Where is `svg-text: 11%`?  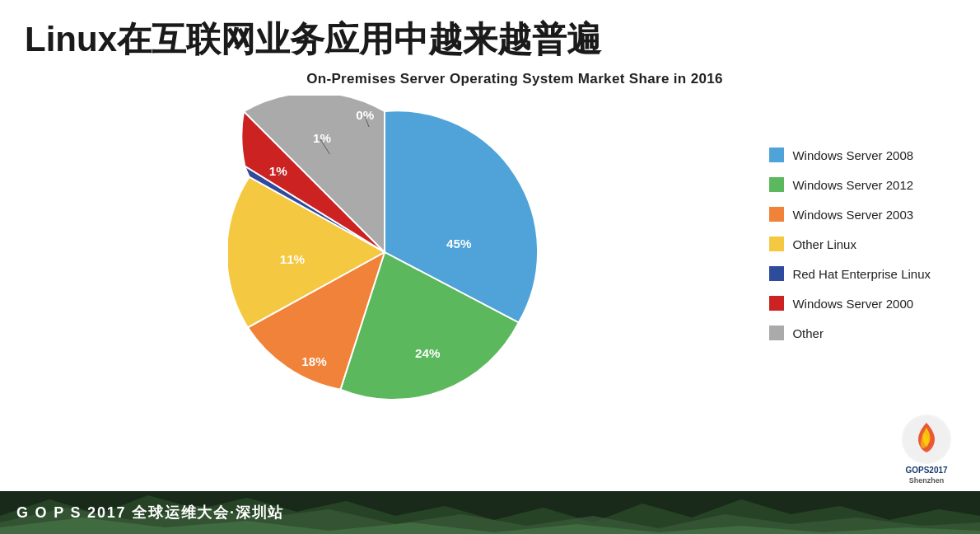
svg-text: 11% is located at coordinates (293, 259).